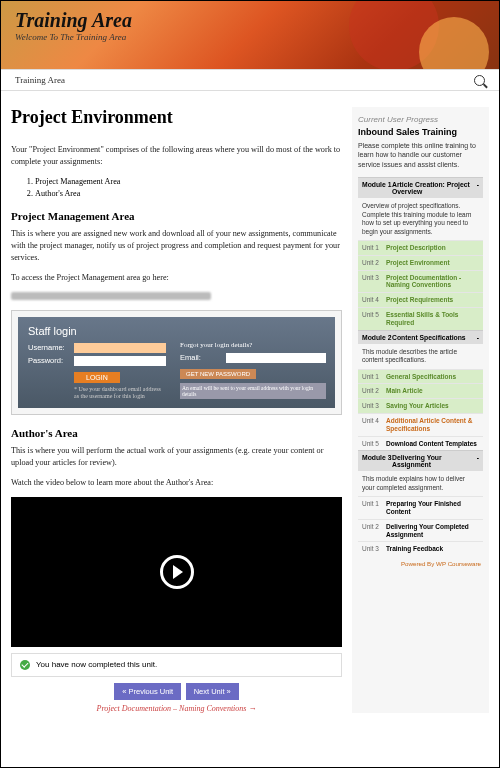 Image resolution: width=500 pixels, height=768 pixels. Describe the element at coordinates (420, 564) in the screenshot. I see `powered-by: Powered By WP Courseware` at that location.